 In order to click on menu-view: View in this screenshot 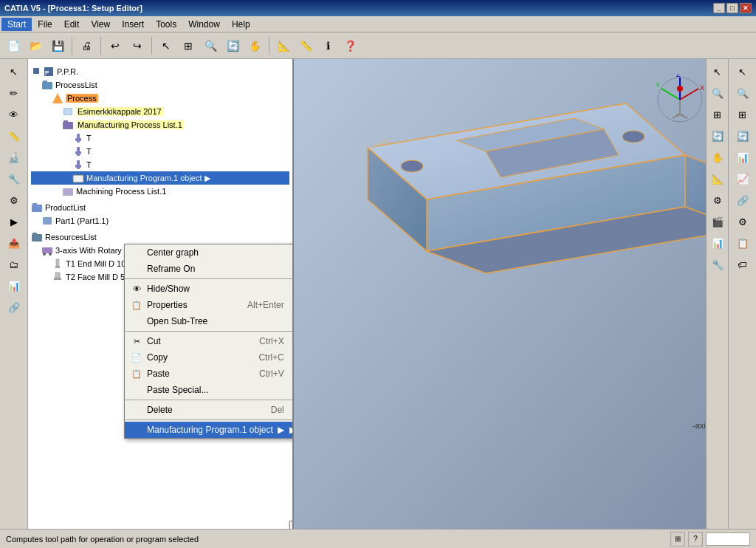, I will do `click(100, 24)`.